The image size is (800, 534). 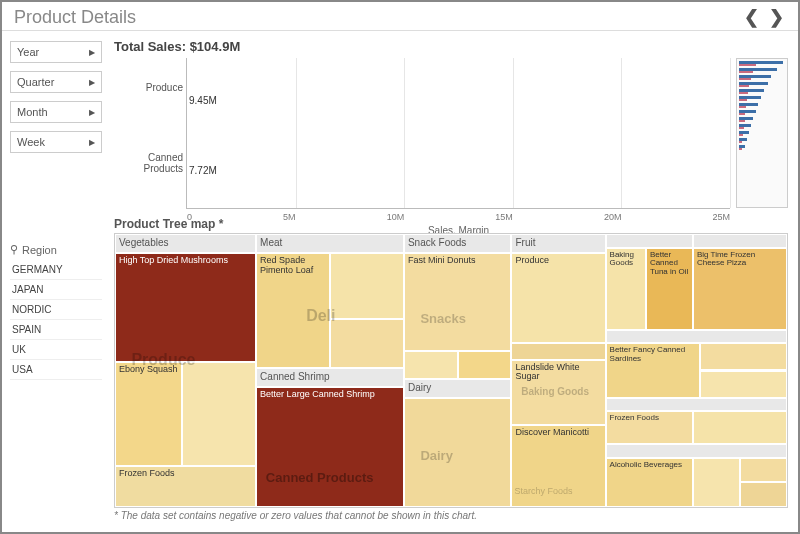 I want to click on treemap-group-header: Snack Foods, so click(x=458, y=244).